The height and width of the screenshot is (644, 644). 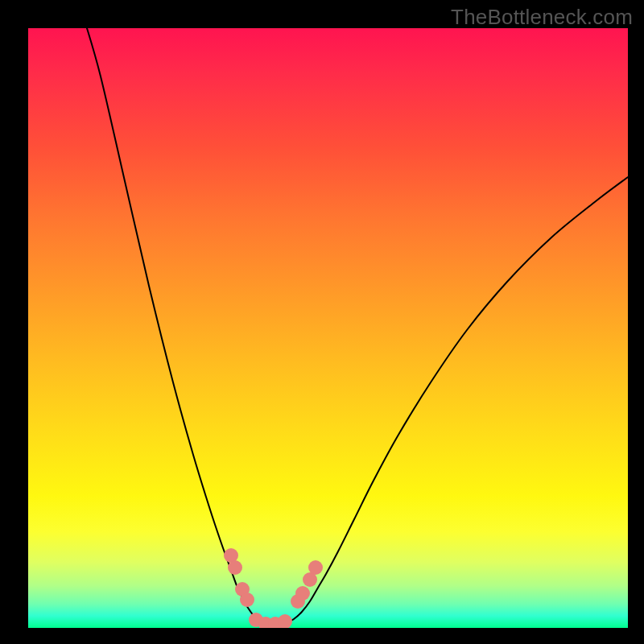 What do you see at coordinates (307, 584) in the screenshot?
I see `dots-right` at bounding box center [307, 584].